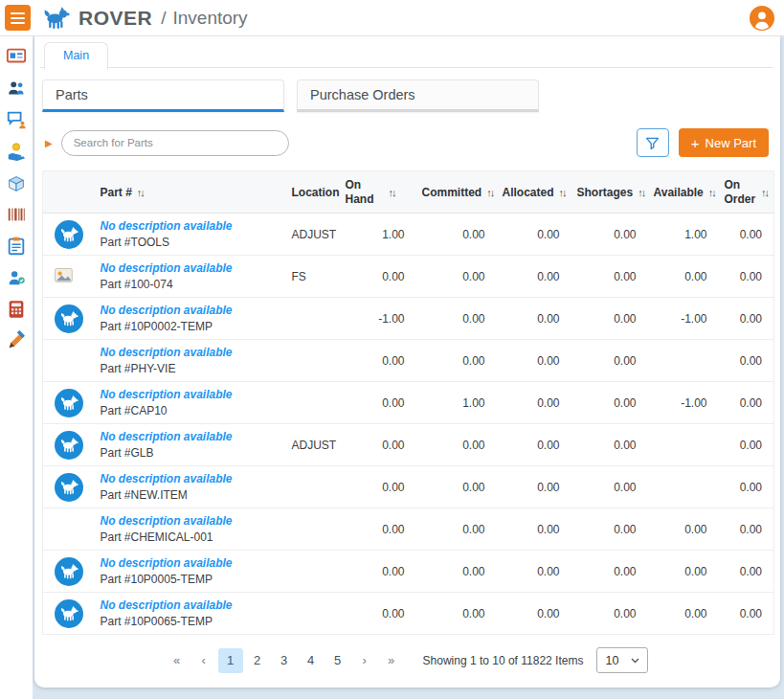 The width and height of the screenshot is (784, 699). What do you see at coordinates (313, 192) in the screenshot?
I see `column-header-location: Location` at bounding box center [313, 192].